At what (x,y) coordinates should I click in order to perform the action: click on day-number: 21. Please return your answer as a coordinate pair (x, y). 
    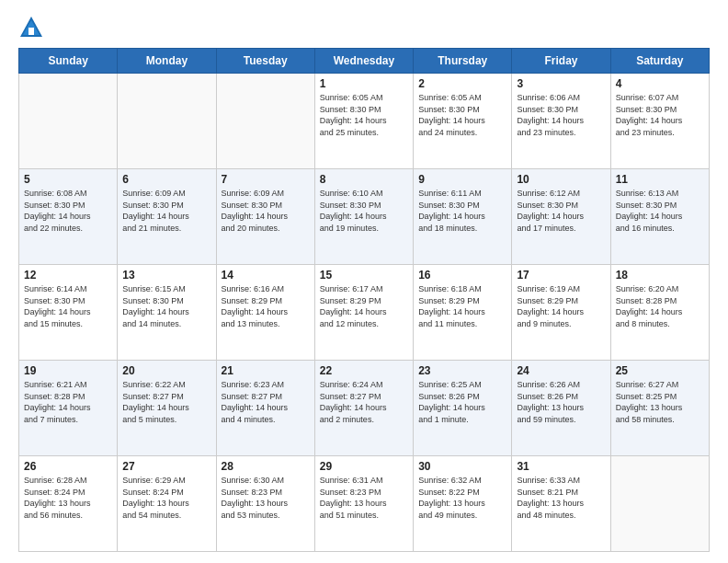
    Looking at the image, I should click on (266, 371).